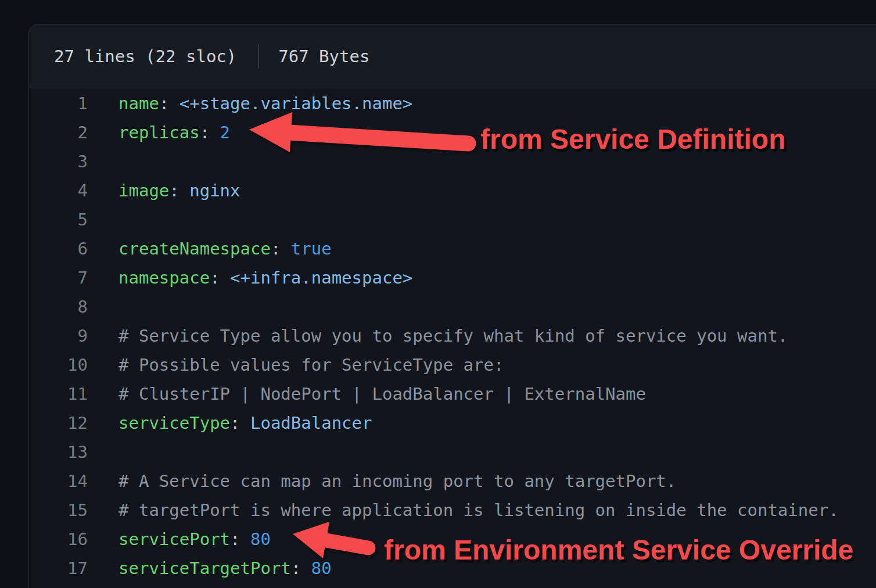 This screenshot has height=588, width=876. Describe the element at coordinates (225, 132) in the screenshot. I see `code-token-const: 2` at that location.